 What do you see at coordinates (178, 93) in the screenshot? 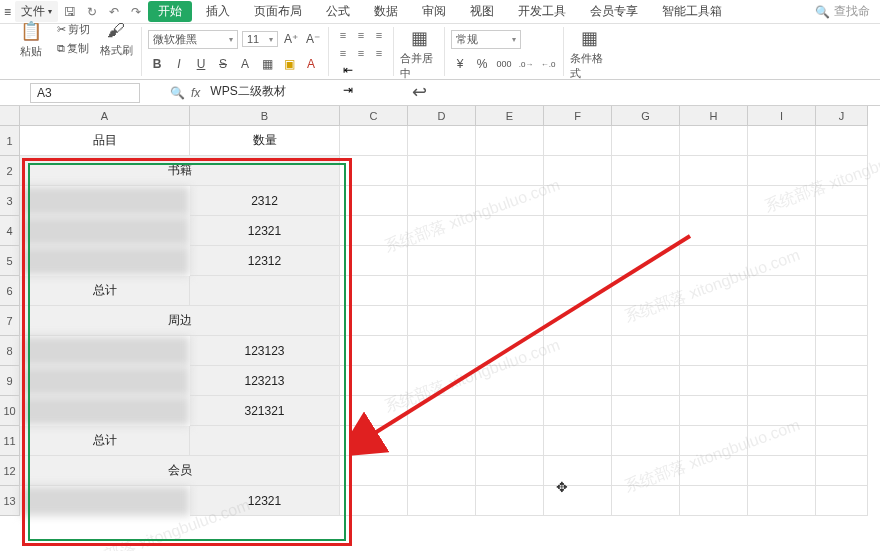
I see `search-fn-icon: 🔍` at bounding box center [178, 93].